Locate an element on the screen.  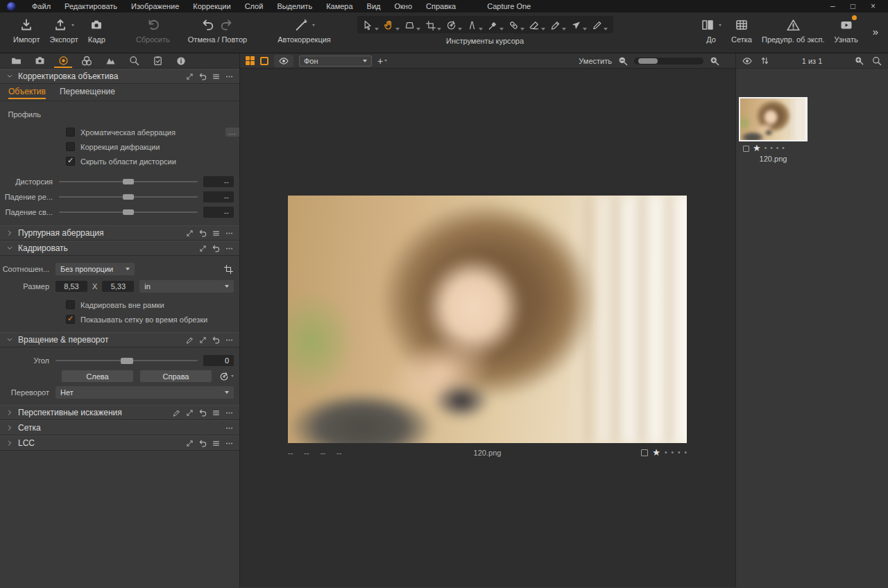
cursor-tool-spot-brush-icon is located at coordinates (495, 25).